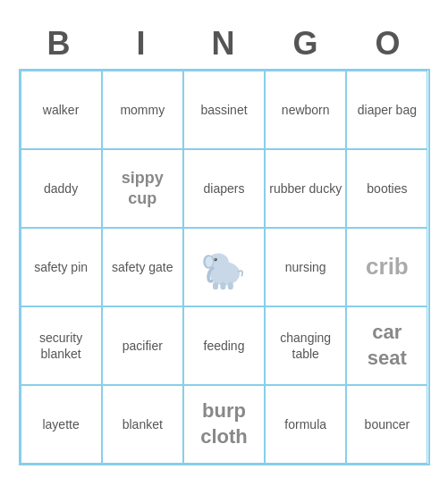  What do you see at coordinates (386, 267) in the screenshot?
I see `cell-14: crib` at bounding box center [386, 267].